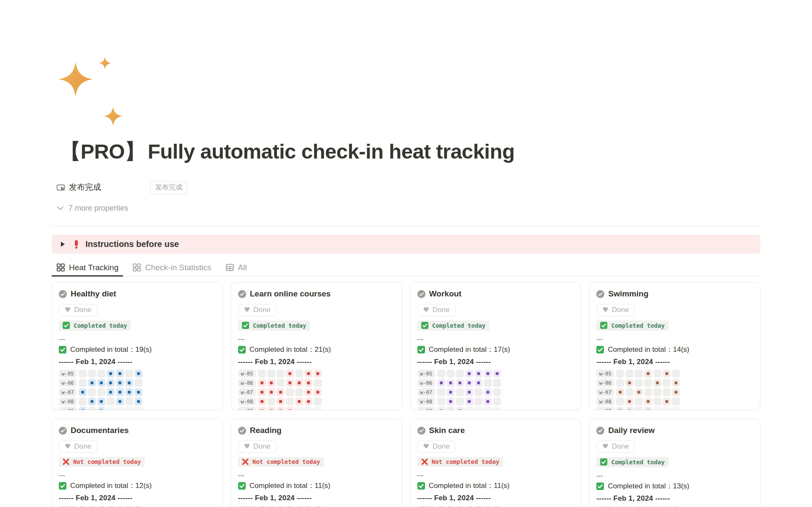 Image resolution: width=812 pixels, height=507 pixels. I want to click on heart-icon: ♥, so click(68, 310).